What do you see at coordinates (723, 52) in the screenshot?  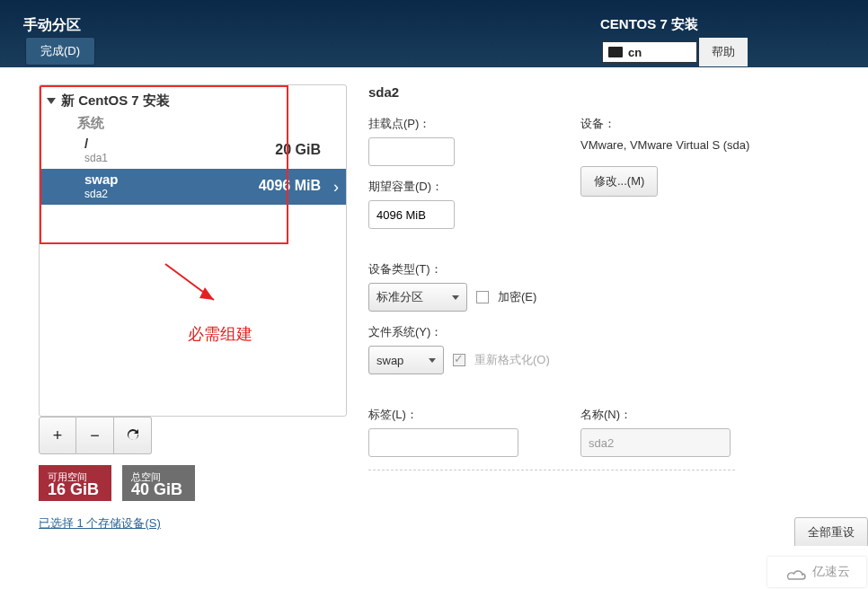 I see `help-button: 帮助` at bounding box center [723, 52].